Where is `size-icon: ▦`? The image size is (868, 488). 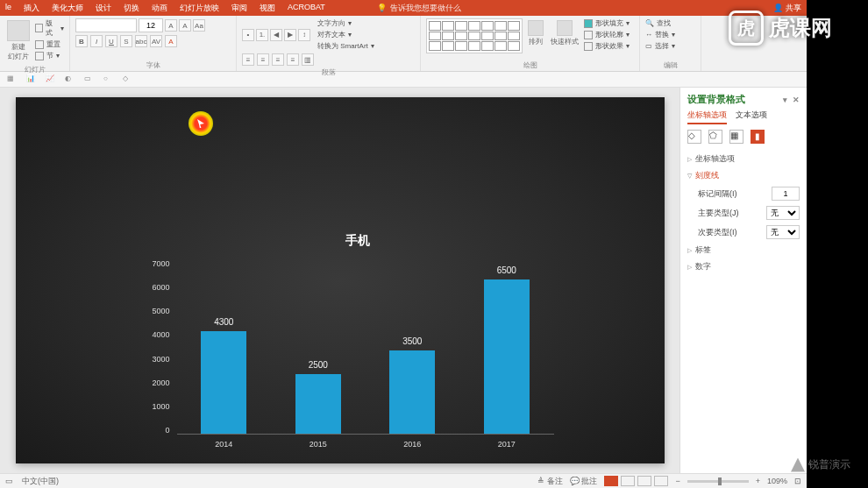 size-icon: ▦ is located at coordinates (736, 137).